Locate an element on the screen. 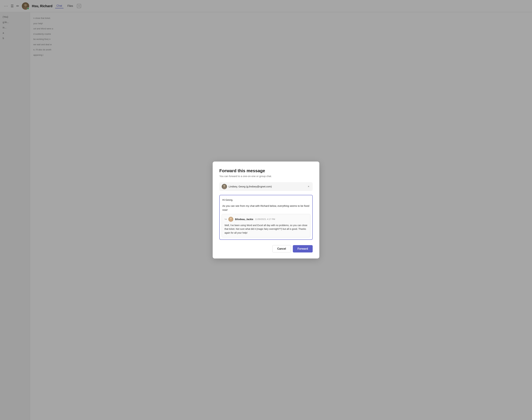 This screenshot has height=420, width=532. recipient-remove-button: × is located at coordinates (308, 186).